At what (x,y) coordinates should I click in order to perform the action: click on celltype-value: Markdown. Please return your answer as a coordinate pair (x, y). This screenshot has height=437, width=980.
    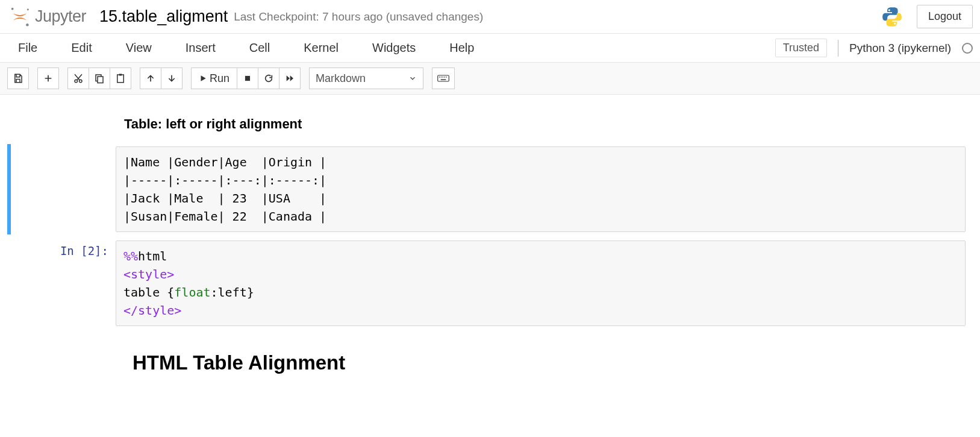
    Looking at the image, I should click on (341, 78).